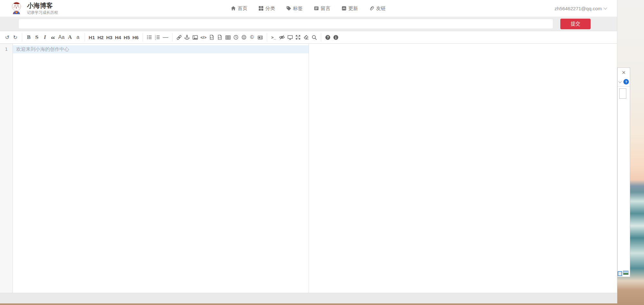  Describe the element at coordinates (378, 8) in the screenshot. I see `nav-item-friend-links: 友链` at that location.